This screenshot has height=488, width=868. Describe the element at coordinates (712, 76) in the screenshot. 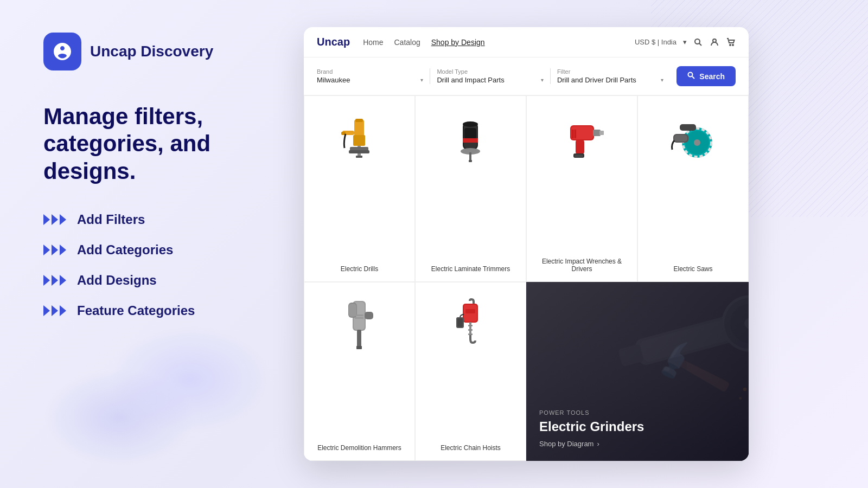

I see `search-button-label: Search` at that location.